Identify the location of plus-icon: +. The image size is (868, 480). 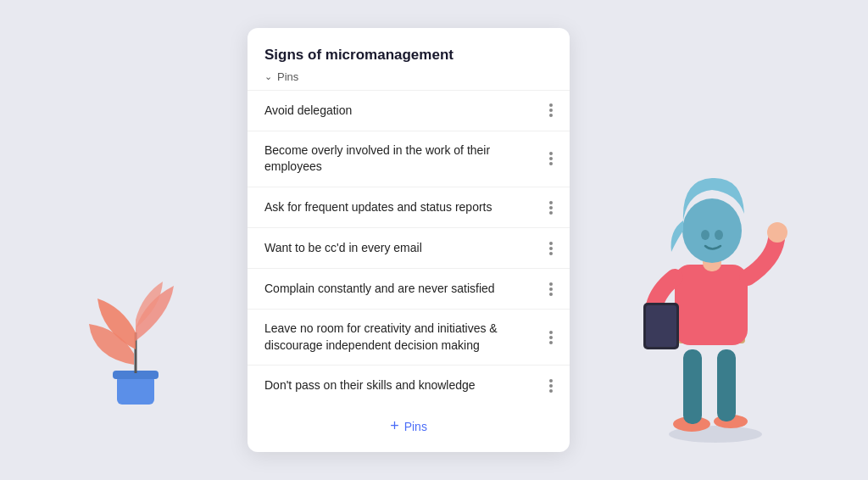
(395, 426).